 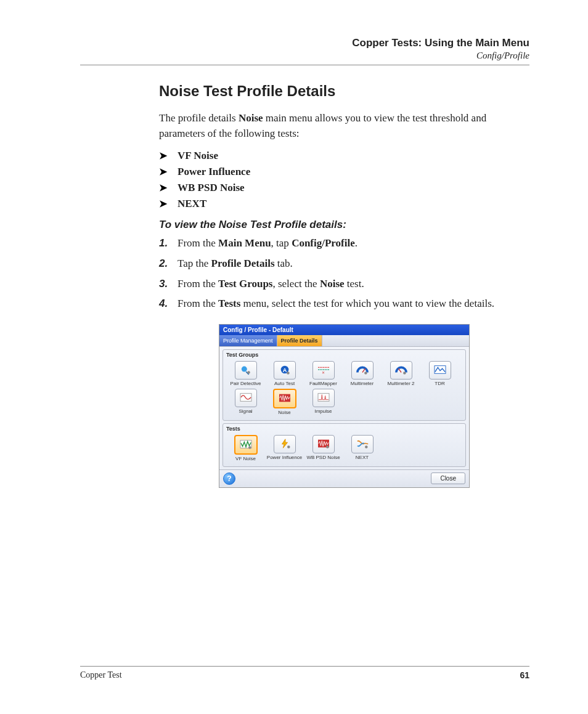 What do you see at coordinates (285, 448) in the screenshot?
I see `test-item: Power Influence` at bounding box center [285, 448].